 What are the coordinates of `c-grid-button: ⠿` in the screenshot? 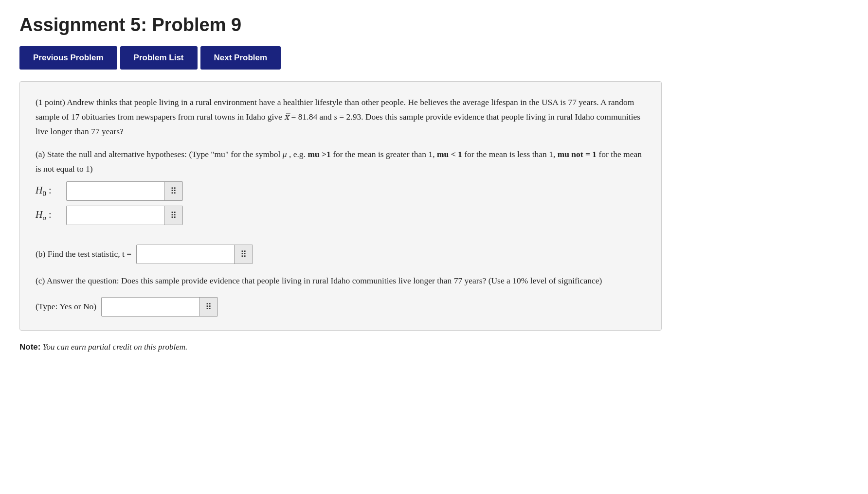 It's located at (208, 307).